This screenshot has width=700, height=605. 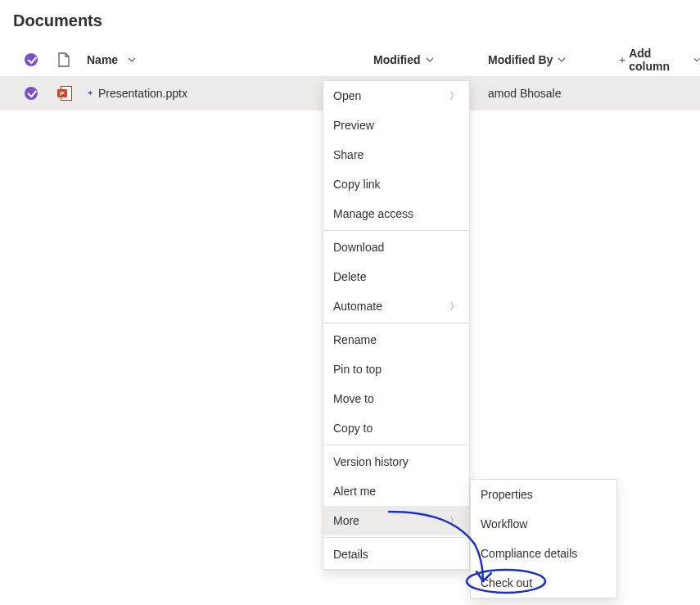 I want to click on menu-pin-to-top: Pin to top, so click(x=396, y=369).